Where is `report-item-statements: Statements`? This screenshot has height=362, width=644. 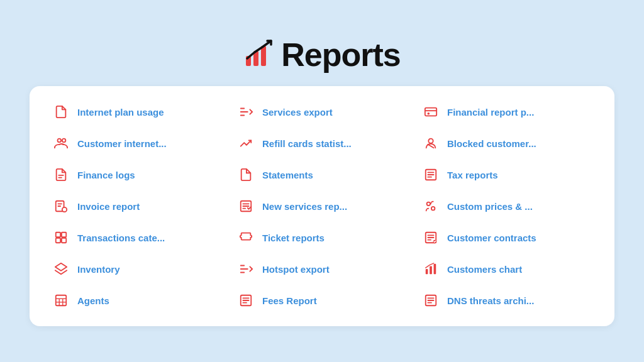 report-item-statements: Statements is located at coordinates (322, 175).